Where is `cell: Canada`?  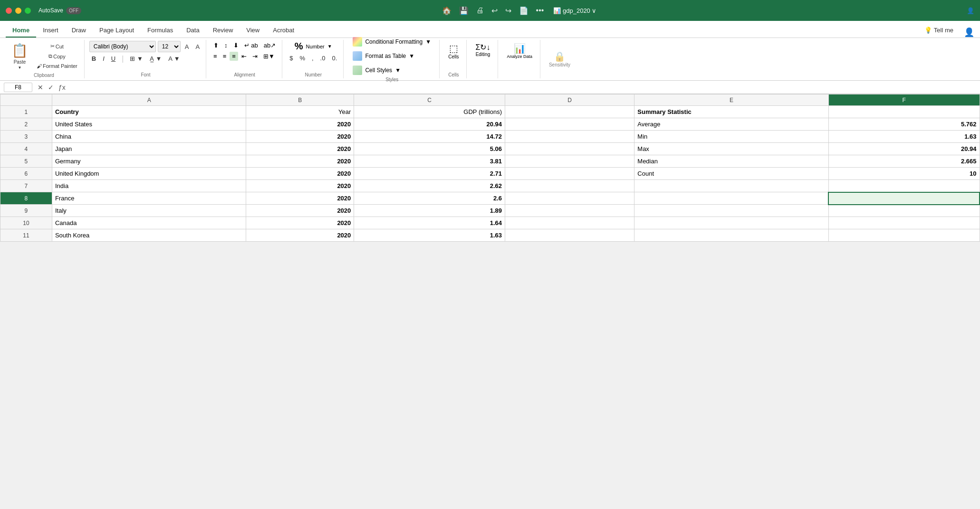
cell: Canada is located at coordinates (149, 223).